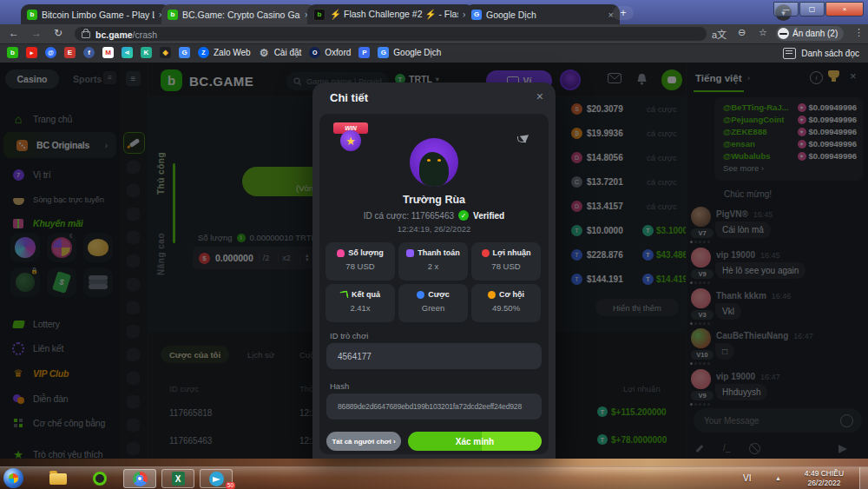 The image size is (868, 489). I want to click on modal-close-icon: ×, so click(540, 96).